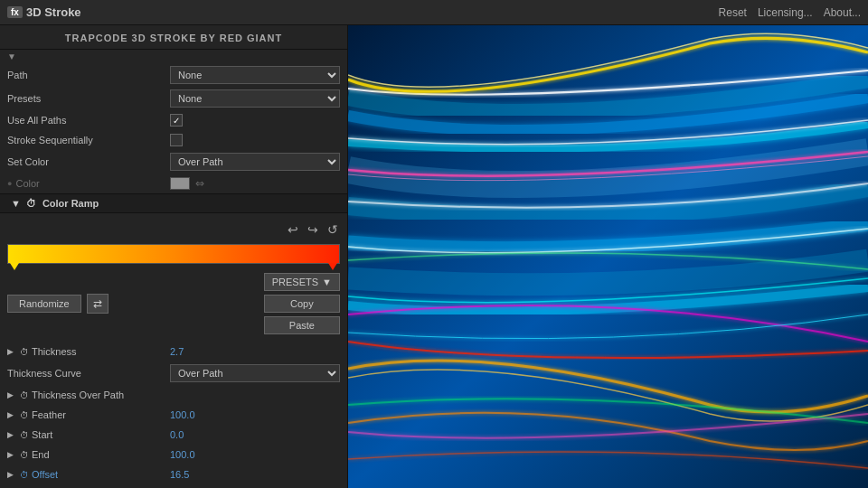 The image size is (868, 488). Describe the element at coordinates (174, 162) in the screenshot. I see `set-color-row: Set Color Over Path` at that location.